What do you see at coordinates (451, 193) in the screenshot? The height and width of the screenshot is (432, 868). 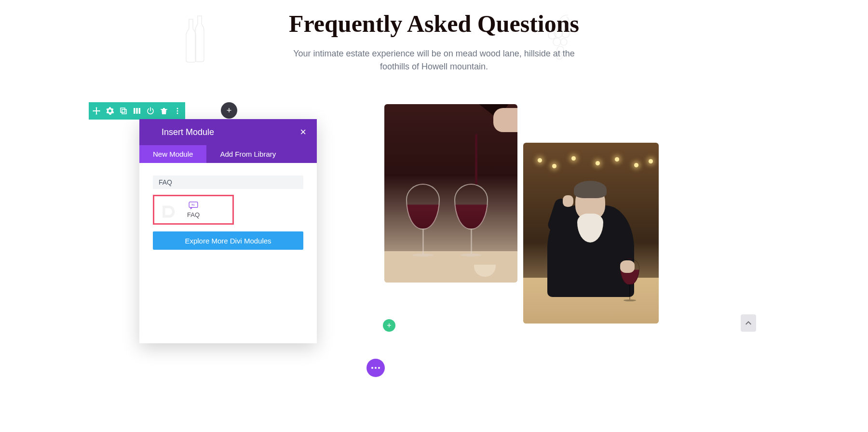 I see `wine-pouring-image` at bounding box center [451, 193].